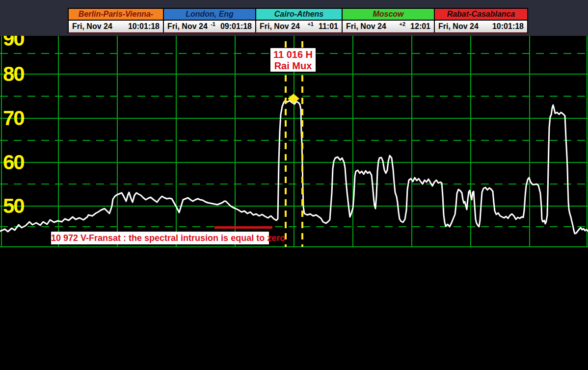  I want to click on clock-utc-offset: -1, so click(213, 24).